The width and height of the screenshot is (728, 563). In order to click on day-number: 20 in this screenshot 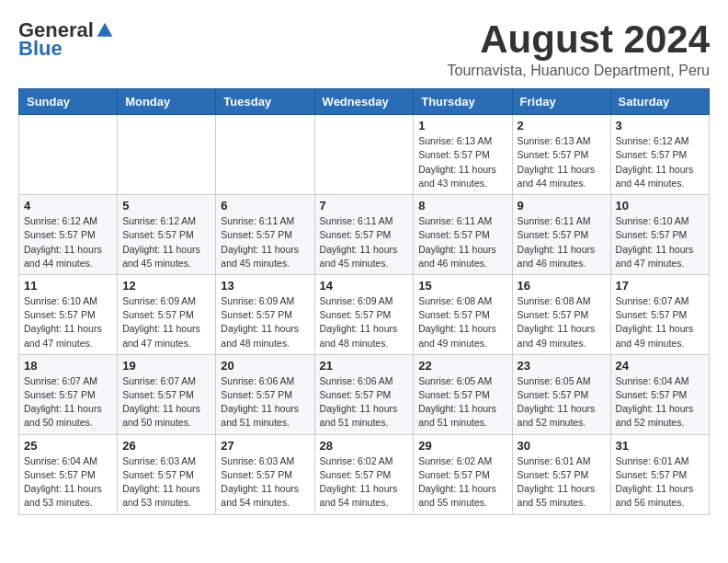, I will do `click(265, 366)`.